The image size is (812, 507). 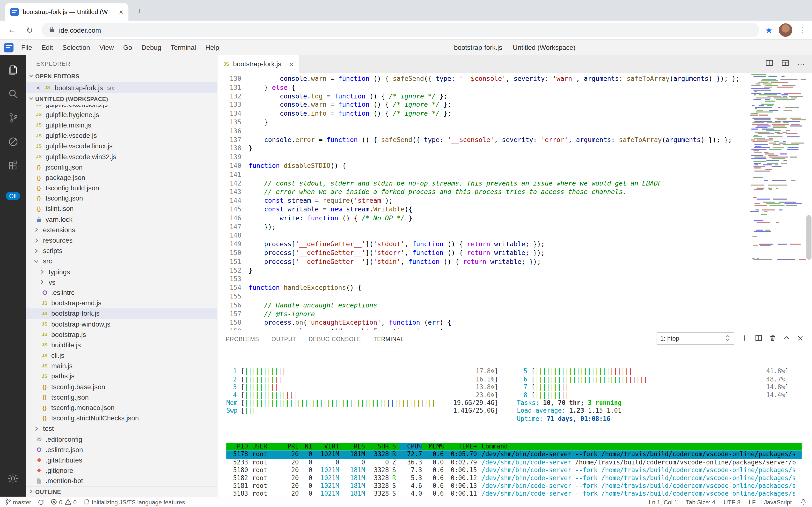 What do you see at coordinates (514, 470) in the screenshot?
I see `process-row-5180: 5180root2001021M181M3328S7.30.60:00.15/d…` at bounding box center [514, 470].